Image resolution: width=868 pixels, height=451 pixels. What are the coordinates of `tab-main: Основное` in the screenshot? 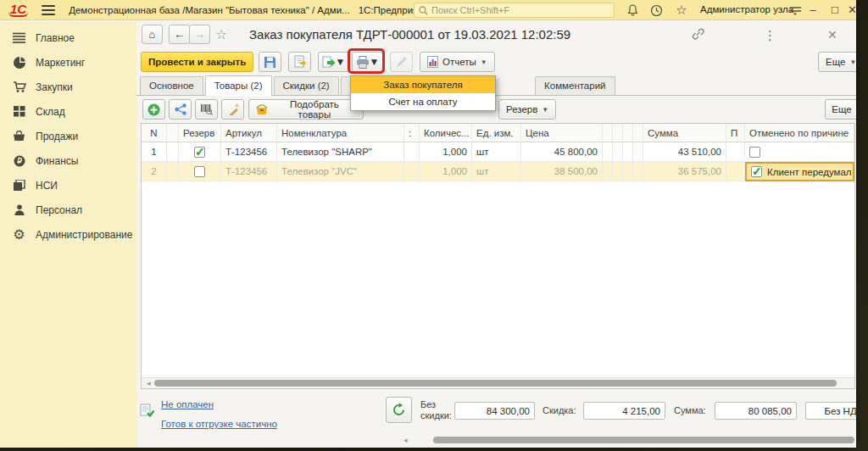 It's located at (171, 86).